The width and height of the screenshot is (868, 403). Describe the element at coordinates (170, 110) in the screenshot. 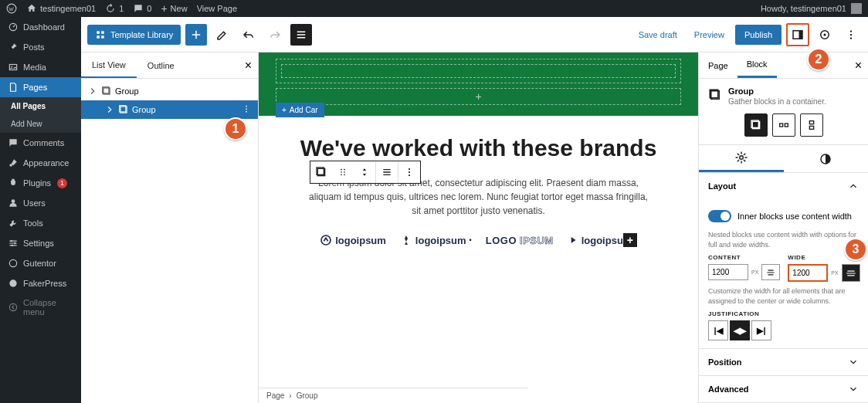

I see `tree-row-group-2: Group` at that location.